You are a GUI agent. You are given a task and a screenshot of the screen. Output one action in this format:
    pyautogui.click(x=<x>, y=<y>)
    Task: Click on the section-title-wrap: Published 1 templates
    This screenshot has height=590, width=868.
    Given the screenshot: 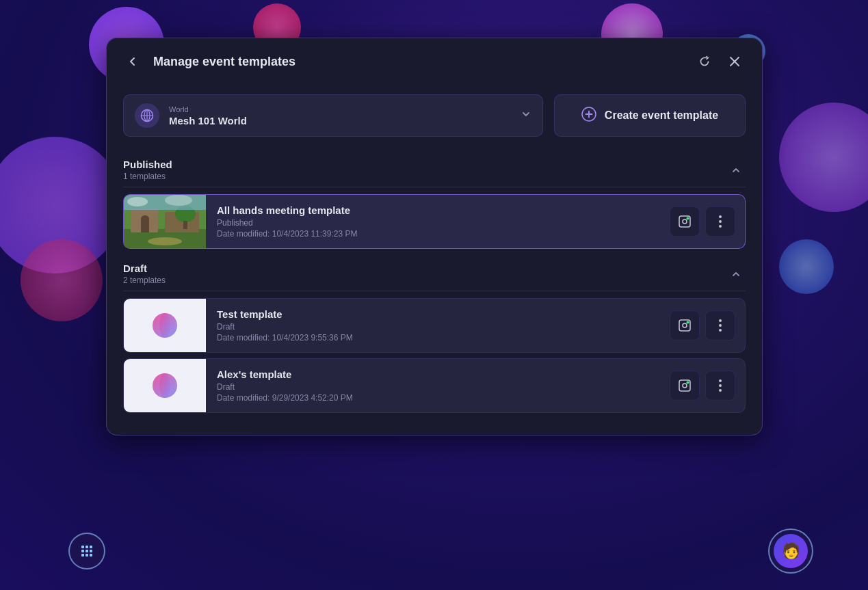 What is the action you would take?
    pyautogui.click(x=425, y=170)
    